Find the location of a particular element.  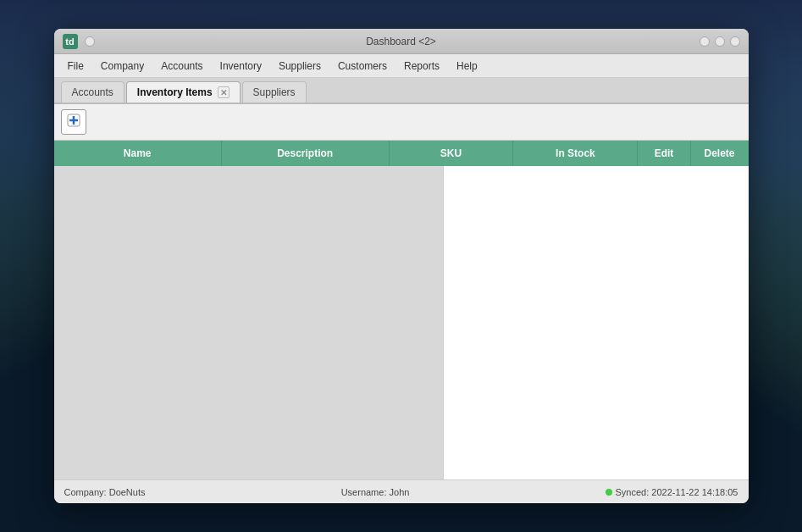

menu-suppliers: Suppliers is located at coordinates (300, 66).